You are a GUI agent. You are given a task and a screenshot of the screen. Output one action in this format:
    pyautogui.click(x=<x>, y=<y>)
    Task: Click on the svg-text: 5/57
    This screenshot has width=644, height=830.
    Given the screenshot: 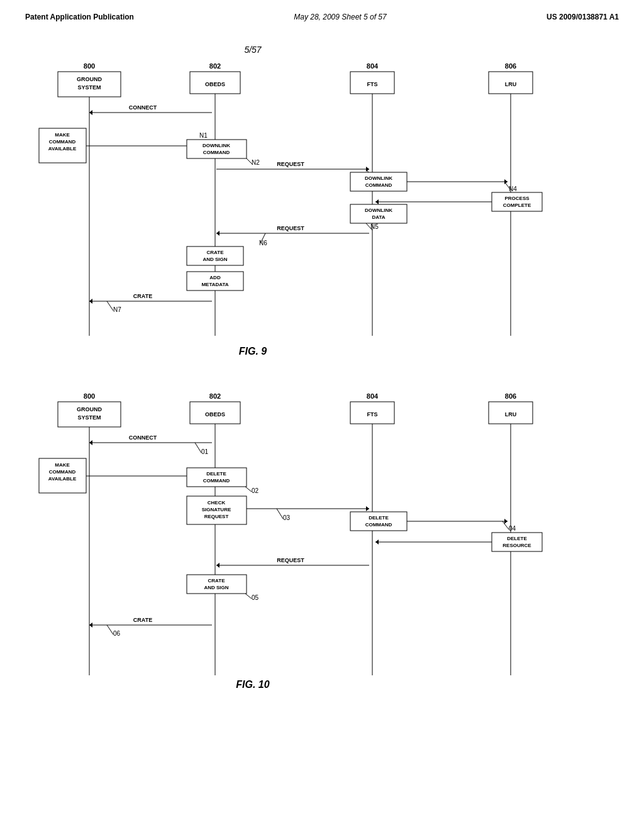 What is the action you would take?
    pyautogui.click(x=253, y=50)
    